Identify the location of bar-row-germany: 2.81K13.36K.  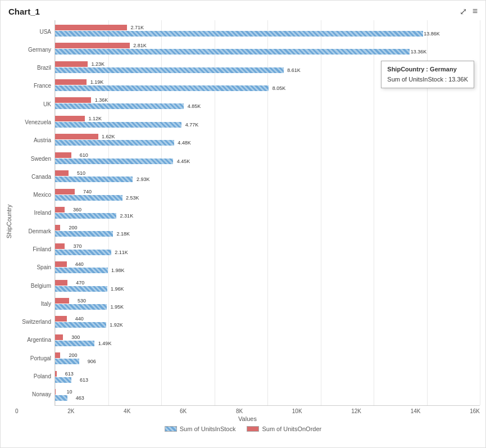
(267, 48).